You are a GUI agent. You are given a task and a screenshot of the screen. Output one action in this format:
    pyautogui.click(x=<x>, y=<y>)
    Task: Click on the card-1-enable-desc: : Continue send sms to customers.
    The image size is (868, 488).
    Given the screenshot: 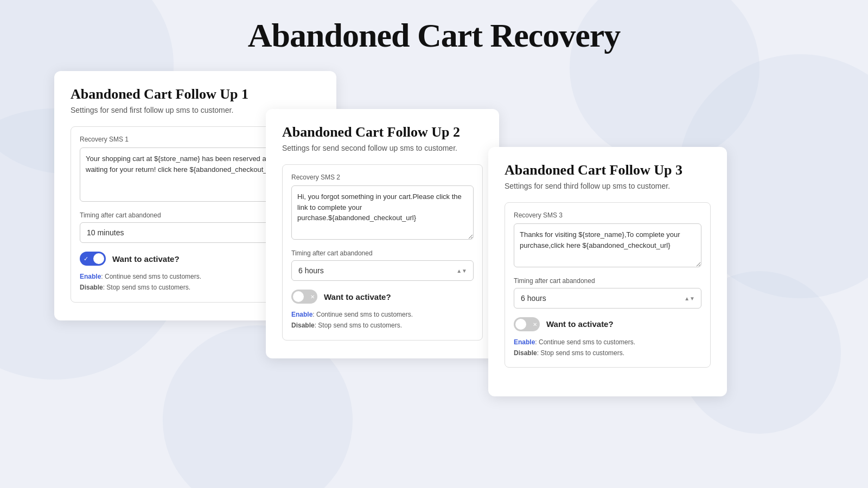 What is the action you would take?
    pyautogui.click(x=151, y=277)
    